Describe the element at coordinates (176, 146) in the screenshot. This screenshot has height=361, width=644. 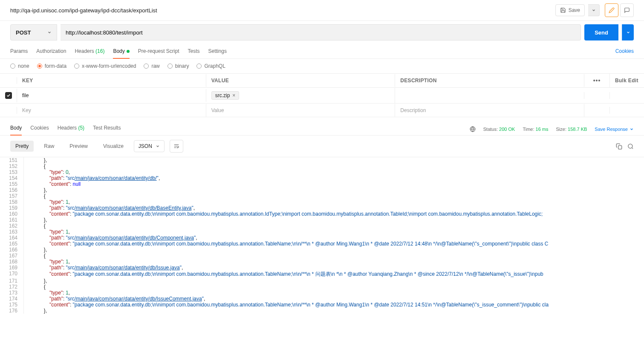
I see `wrap-lines-button` at that location.